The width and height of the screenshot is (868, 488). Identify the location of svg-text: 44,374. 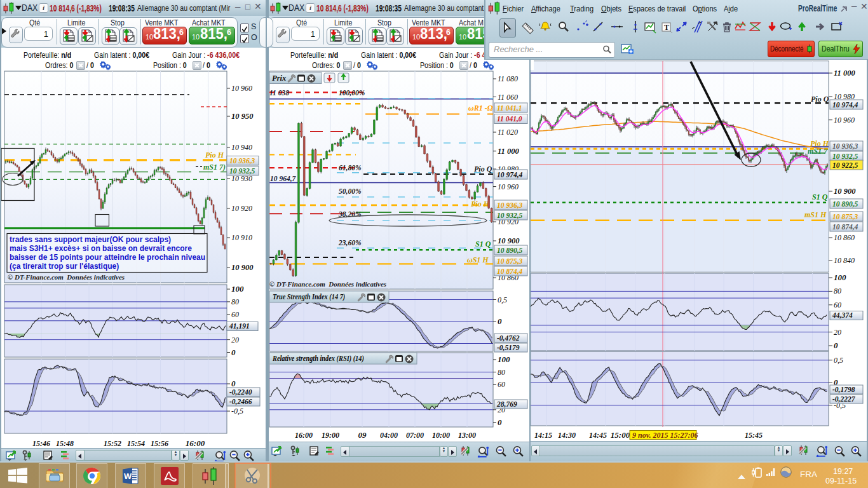
(843, 315).